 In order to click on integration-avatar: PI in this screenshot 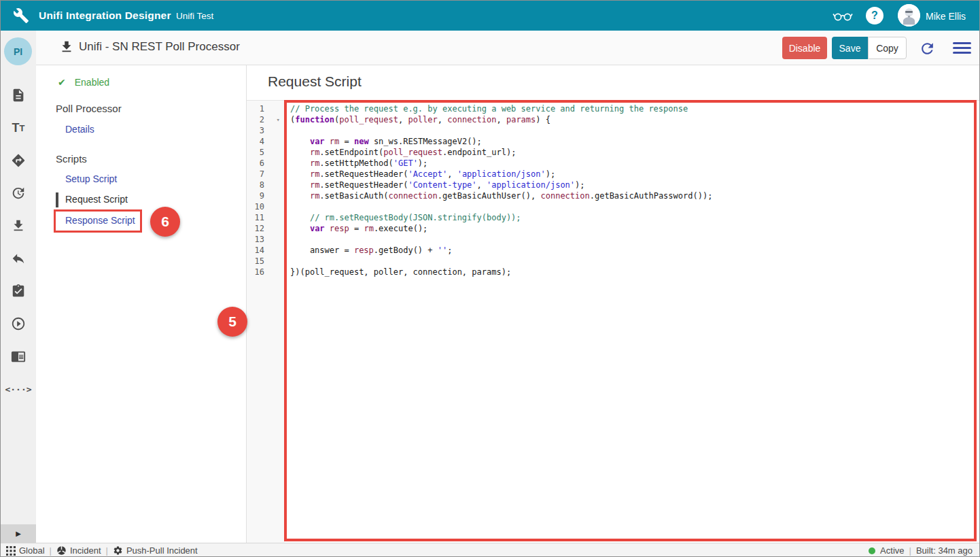, I will do `click(18, 52)`.